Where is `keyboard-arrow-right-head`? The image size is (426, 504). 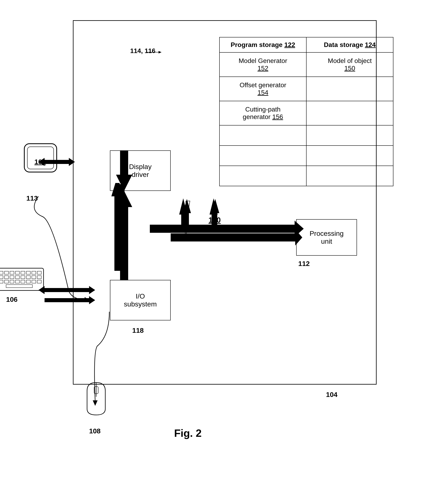 keyboard-arrow-right-head is located at coordinates (92, 290).